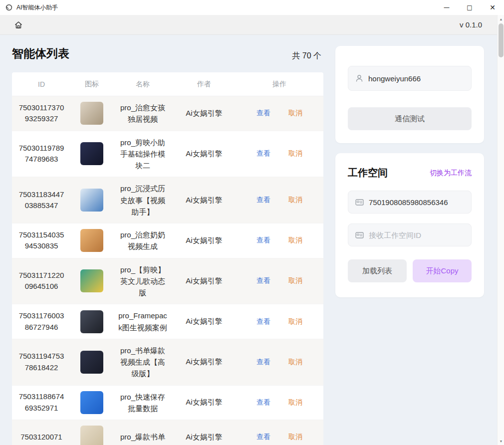  I want to click on username-field-wrap, so click(410, 78).